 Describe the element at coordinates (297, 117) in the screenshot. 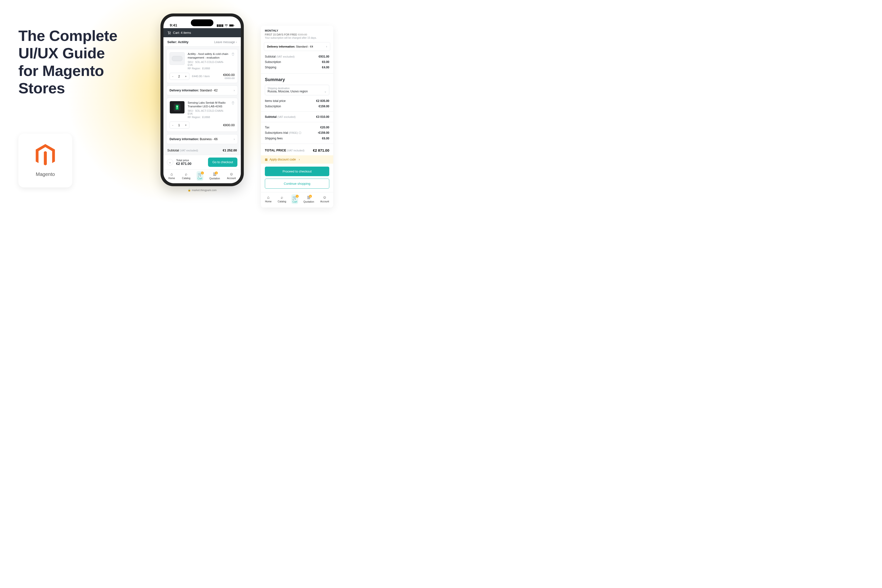

I see `summary-panel: MONTHLY FIRST 15 DAYS FOR FREE €159.00 Y…` at that location.